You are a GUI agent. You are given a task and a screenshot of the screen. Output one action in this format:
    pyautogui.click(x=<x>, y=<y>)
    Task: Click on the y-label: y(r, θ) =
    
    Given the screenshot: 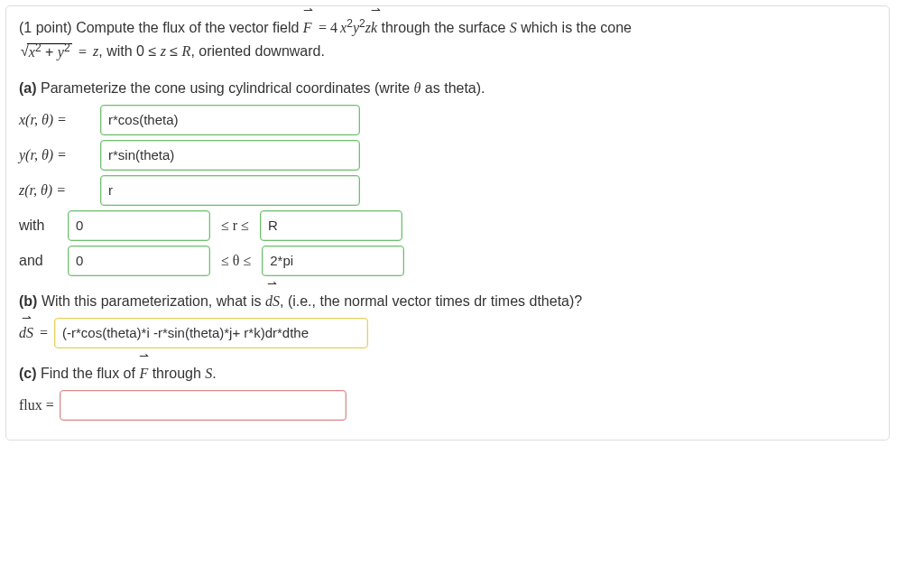 What is the action you would take?
    pyautogui.click(x=57, y=155)
    